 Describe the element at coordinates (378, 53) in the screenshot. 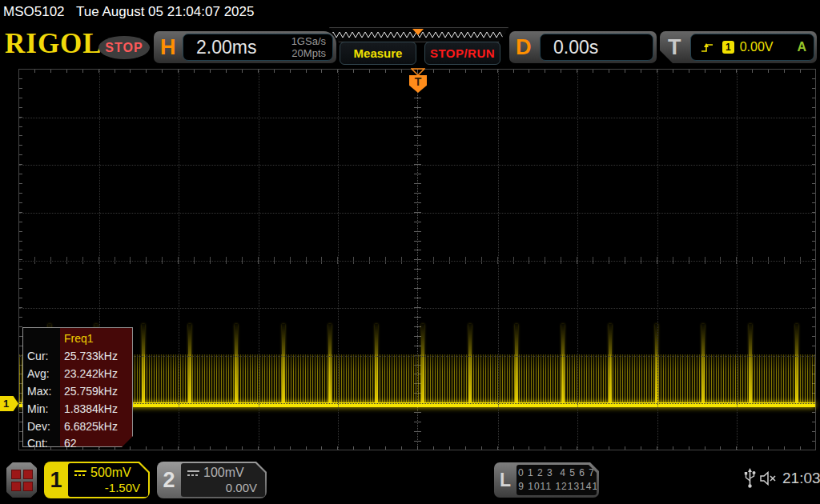

I see `measure-button: Measure` at that location.